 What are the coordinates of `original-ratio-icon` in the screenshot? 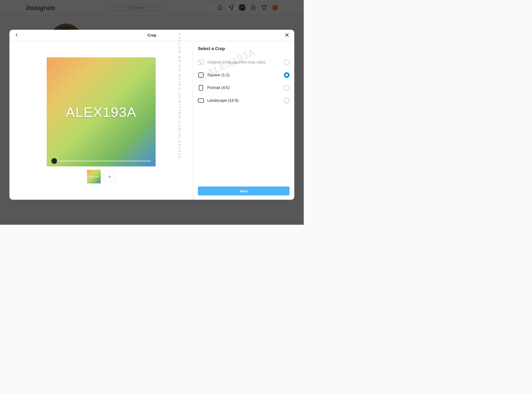 It's located at (201, 62).